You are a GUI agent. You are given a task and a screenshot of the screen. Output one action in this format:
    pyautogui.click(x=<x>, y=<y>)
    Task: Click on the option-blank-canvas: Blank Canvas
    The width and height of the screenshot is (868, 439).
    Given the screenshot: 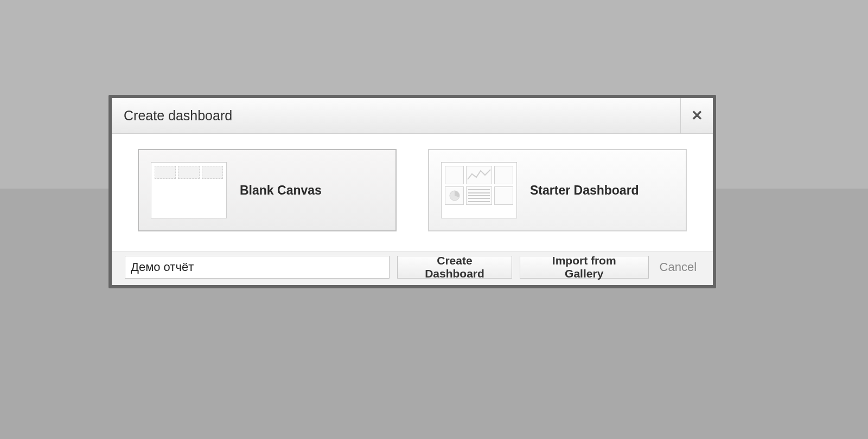 What is the action you would take?
    pyautogui.click(x=267, y=190)
    